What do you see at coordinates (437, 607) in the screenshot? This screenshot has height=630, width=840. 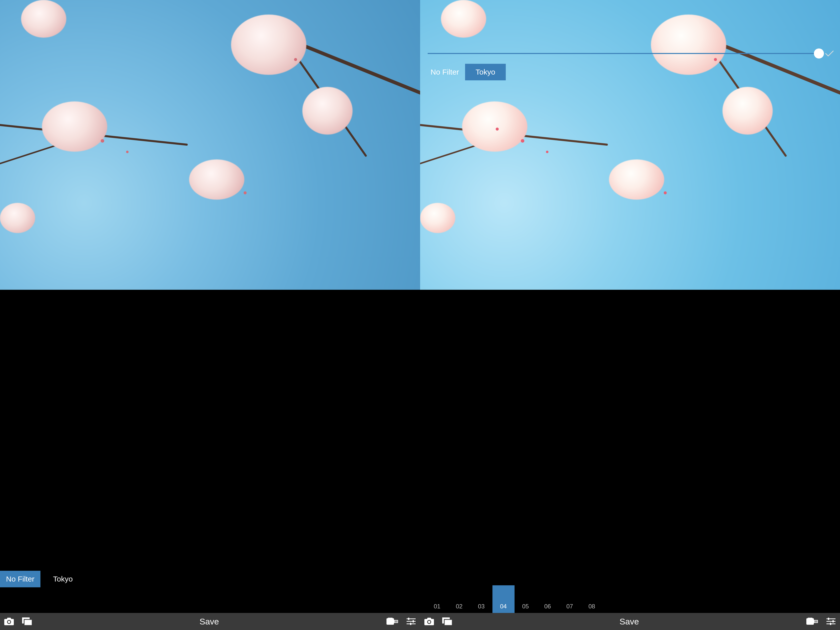 I see `subfilter-01: 01` at bounding box center [437, 607].